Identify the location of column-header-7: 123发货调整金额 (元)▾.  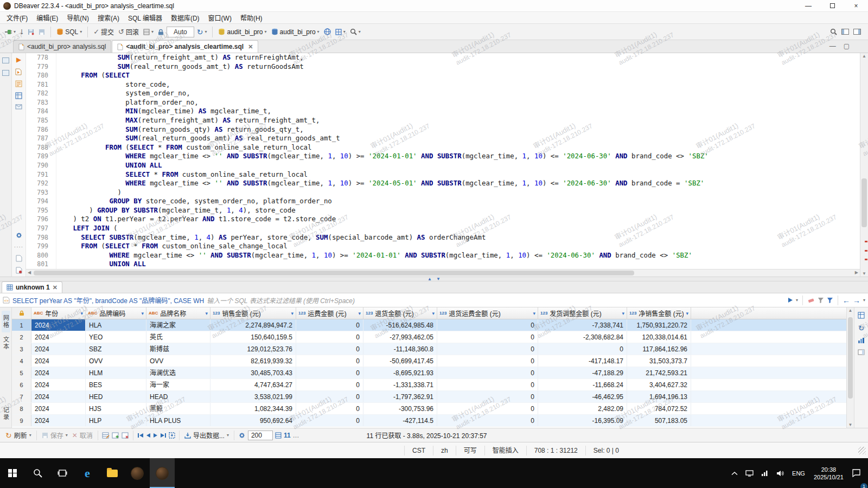
(583, 313).